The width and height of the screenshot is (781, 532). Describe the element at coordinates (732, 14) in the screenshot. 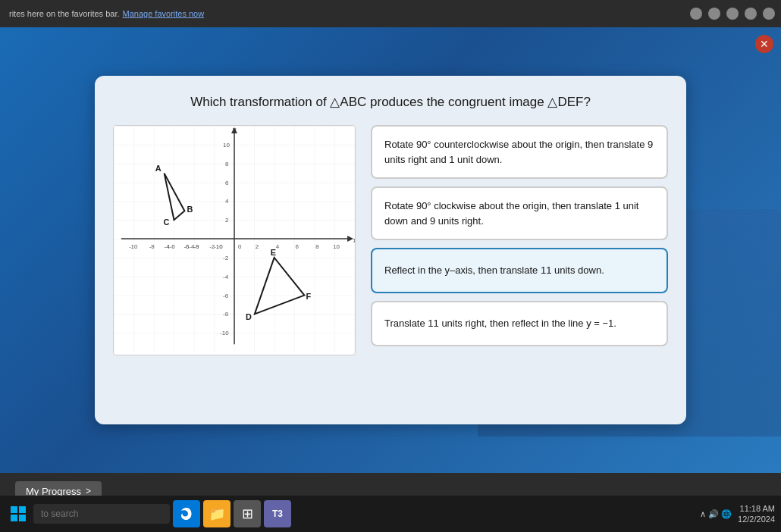

I see `browser-icons` at that location.